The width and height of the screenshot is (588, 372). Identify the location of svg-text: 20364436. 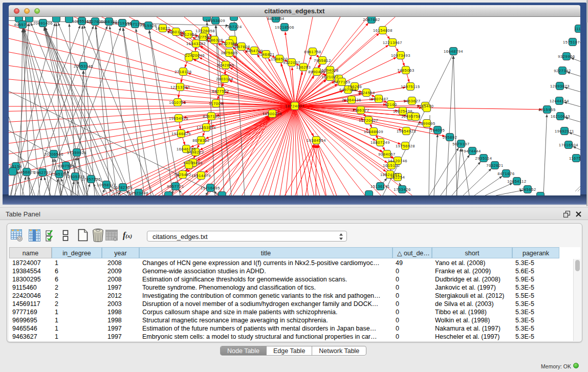
(352, 100).